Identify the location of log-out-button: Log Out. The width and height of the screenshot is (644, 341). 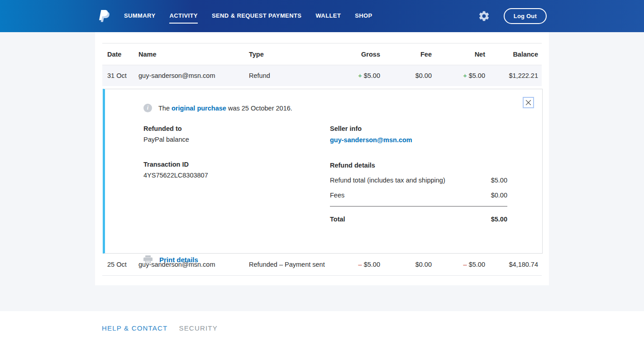
(525, 16).